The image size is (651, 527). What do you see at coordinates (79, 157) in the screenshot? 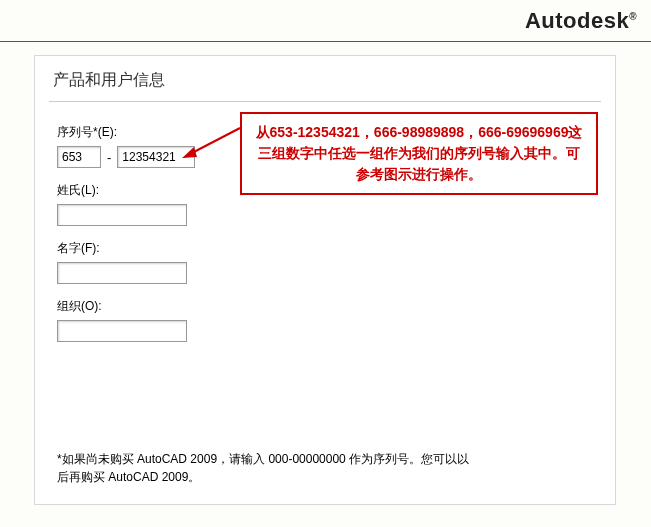
I see `serial-prefix-input` at bounding box center [79, 157].